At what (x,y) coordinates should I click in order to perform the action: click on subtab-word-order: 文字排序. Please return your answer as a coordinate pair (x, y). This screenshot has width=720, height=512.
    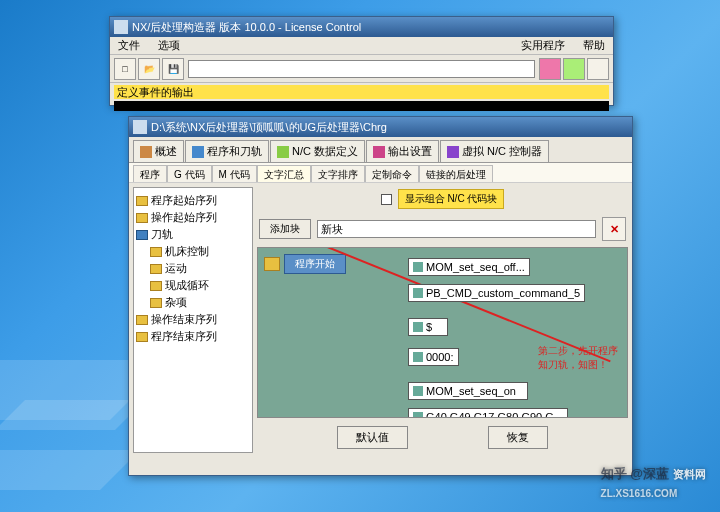
    Looking at the image, I should click on (338, 174).